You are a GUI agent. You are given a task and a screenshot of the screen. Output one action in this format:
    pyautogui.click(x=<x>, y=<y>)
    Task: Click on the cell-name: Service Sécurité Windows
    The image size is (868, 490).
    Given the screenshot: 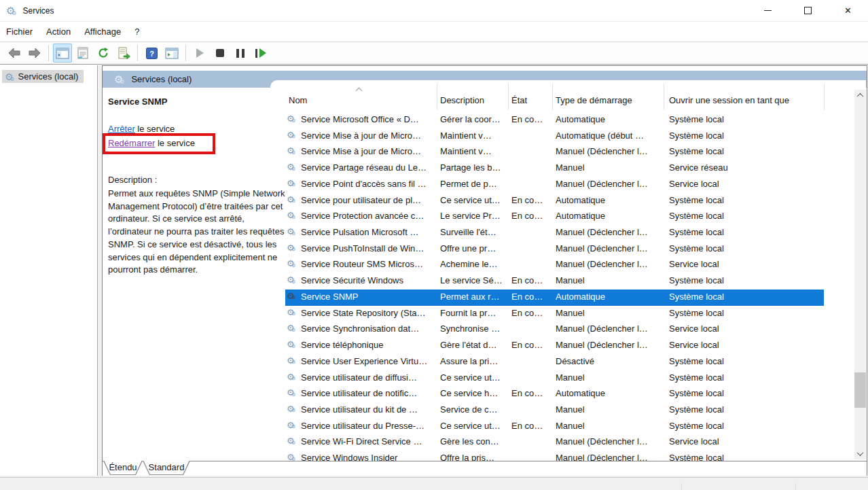 What is the action you would take?
    pyautogui.click(x=369, y=280)
    